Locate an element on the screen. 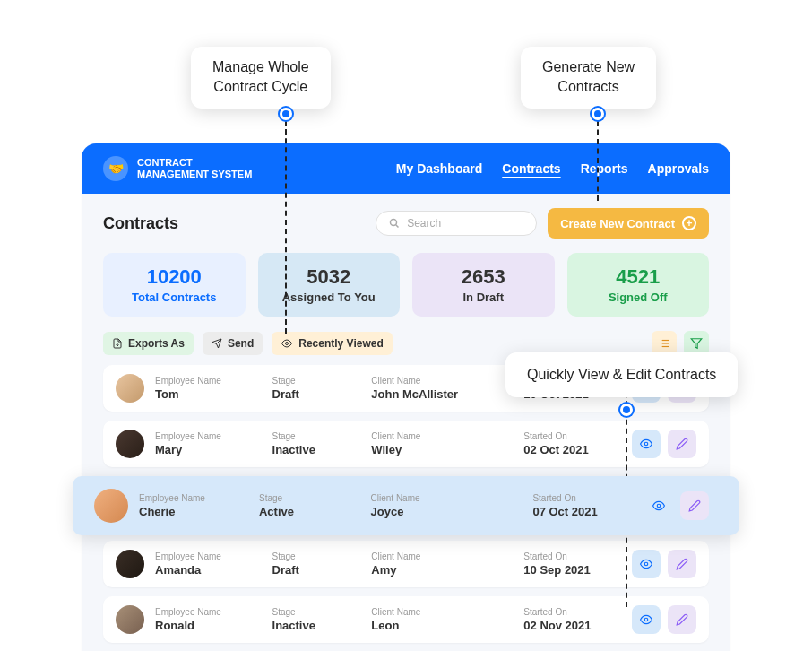 Image resolution: width=812 pixels, height=651 pixels. search-icon is located at coordinates (394, 223).